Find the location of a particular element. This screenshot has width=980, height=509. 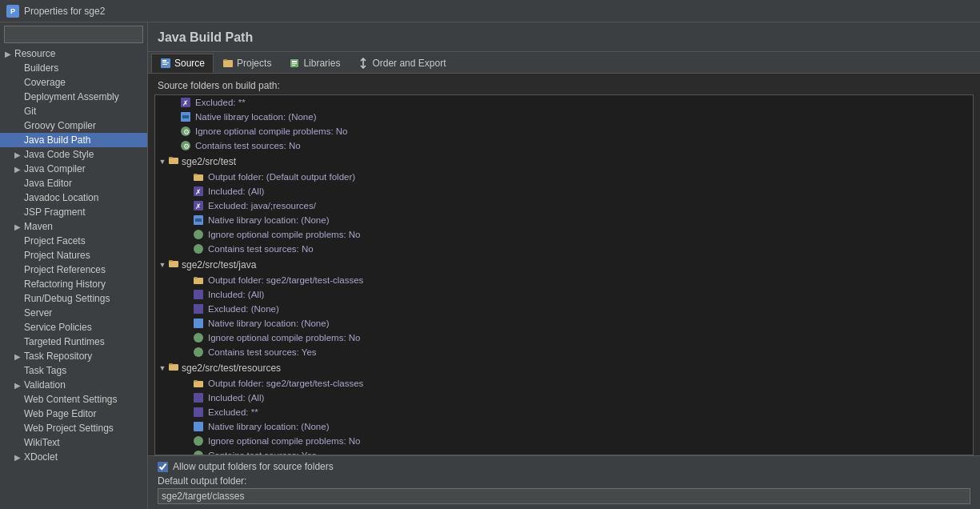

tab-libraries: Libraries is located at coordinates (314, 63).